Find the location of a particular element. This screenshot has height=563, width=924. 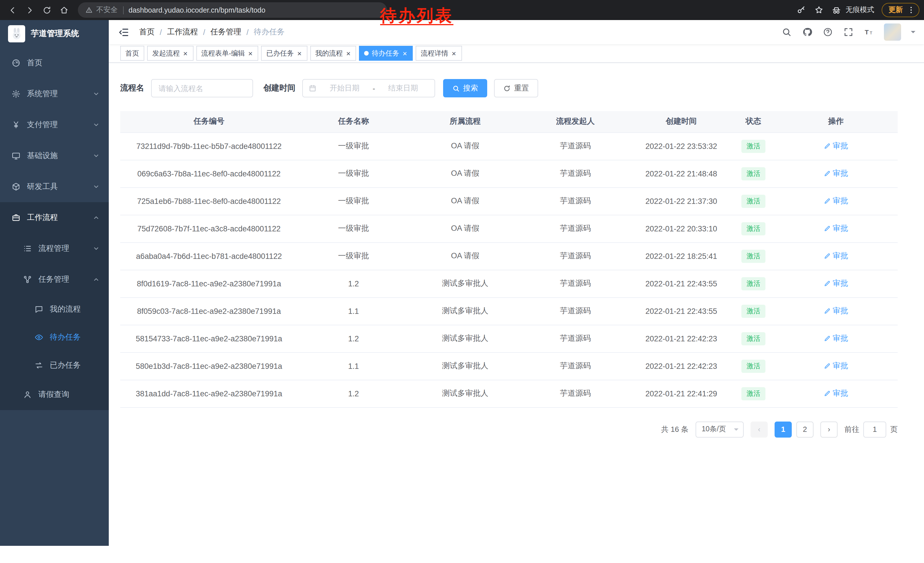

tab: 发起流程 × is located at coordinates (170, 53).